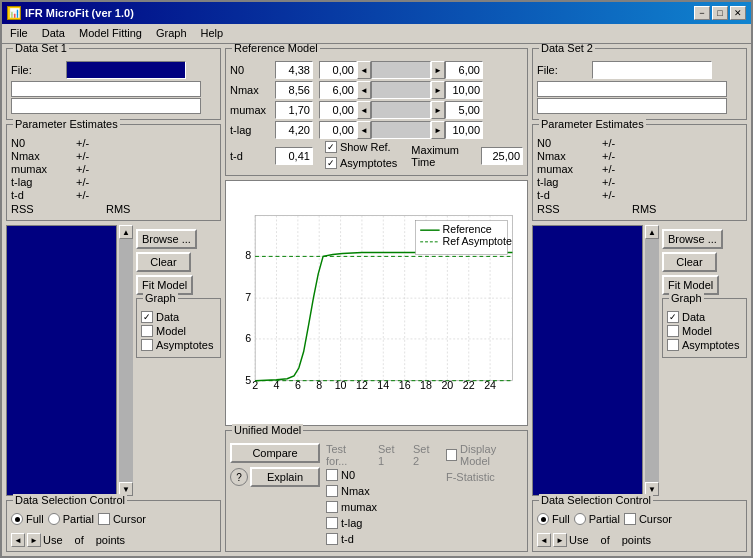  I want to click on menu-file: File, so click(19, 34).